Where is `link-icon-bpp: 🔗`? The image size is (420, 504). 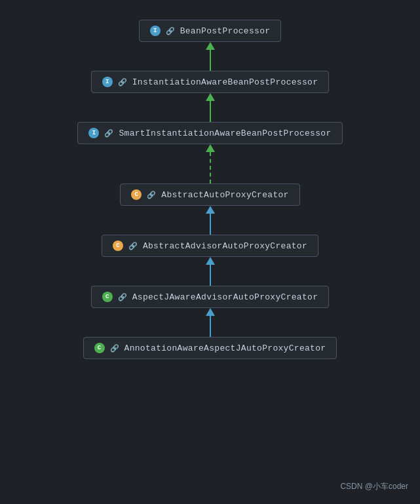
link-icon-bpp: 🔗 is located at coordinates (170, 31).